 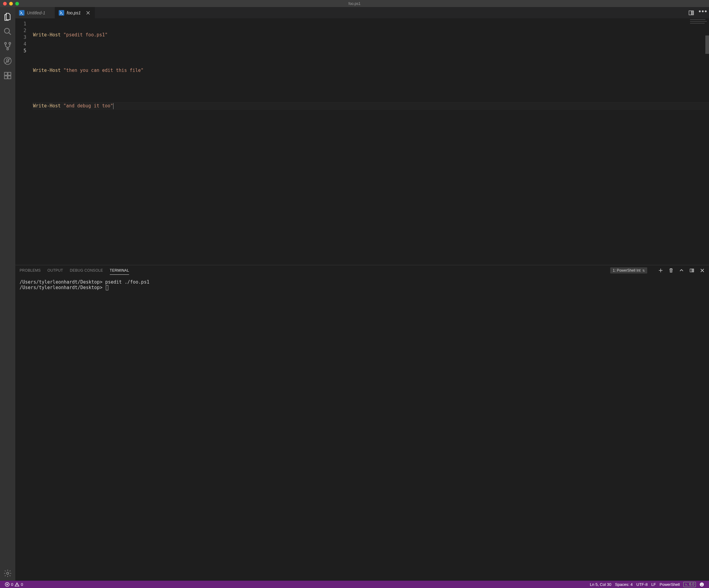 What do you see at coordinates (24, 31) in the screenshot?
I see `line-number: 2` at bounding box center [24, 31].